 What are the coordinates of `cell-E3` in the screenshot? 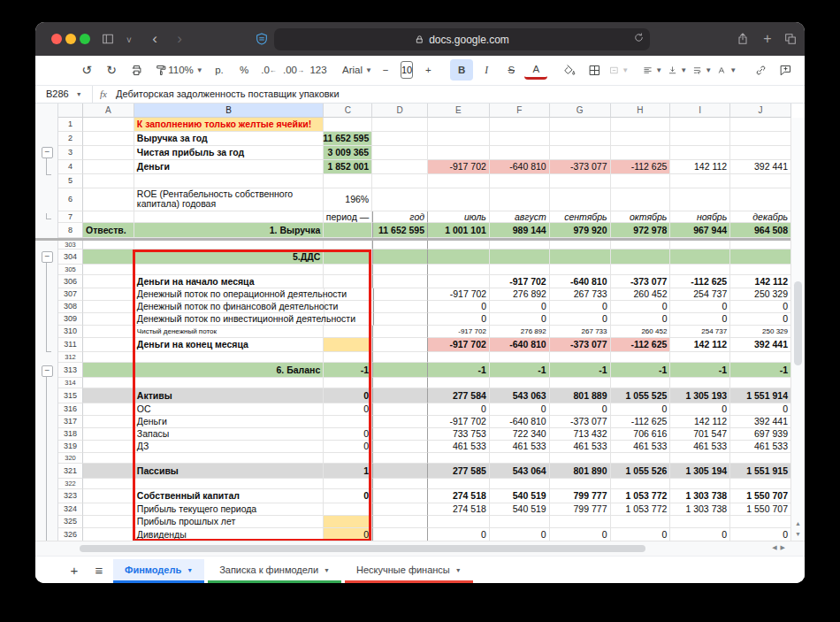 It's located at (459, 153).